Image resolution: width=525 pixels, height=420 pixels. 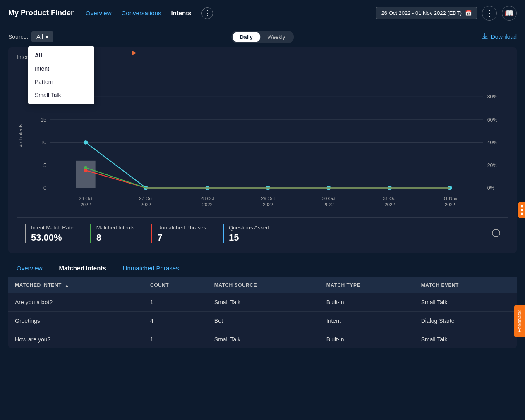 I want to click on svg-text: 10, so click(x=43, y=142).